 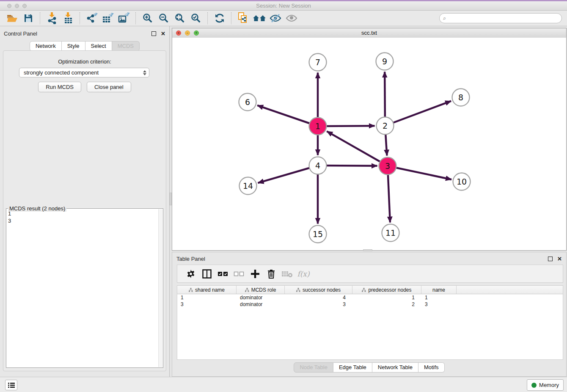 I want to click on control-panel-title: Control Panel, so click(x=20, y=34).